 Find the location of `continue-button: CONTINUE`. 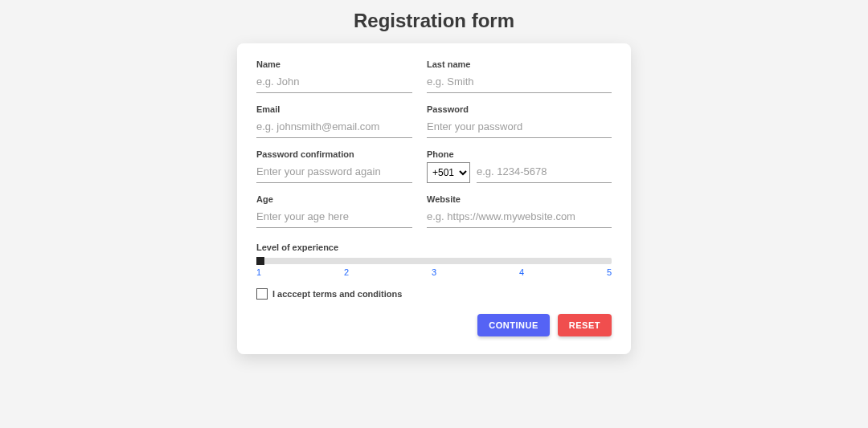

continue-button: CONTINUE is located at coordinates (513, 325).